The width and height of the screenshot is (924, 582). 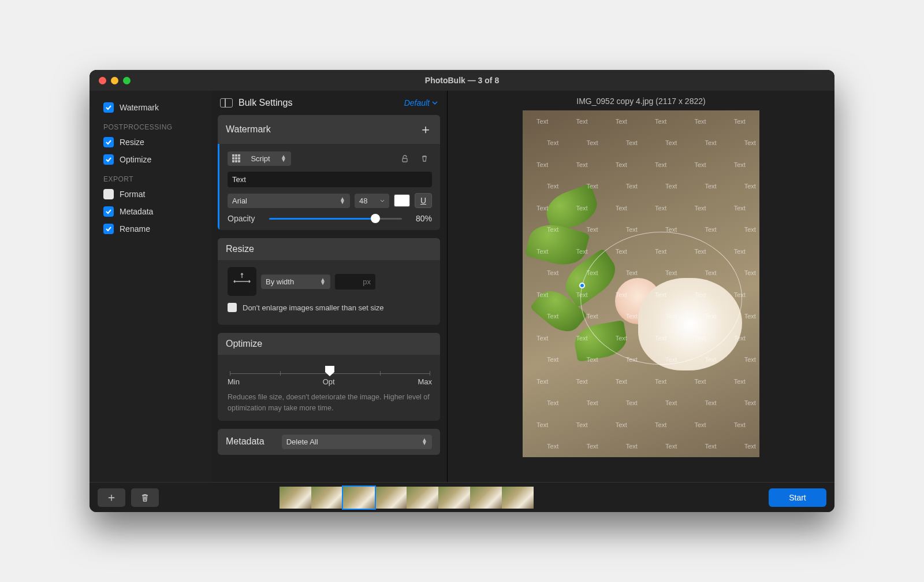 What do you see at coordinates (357, 442) in the screenshot?
I see `metadata-mode-select: Delete All ▲▼` at bounding box center [357, 442].